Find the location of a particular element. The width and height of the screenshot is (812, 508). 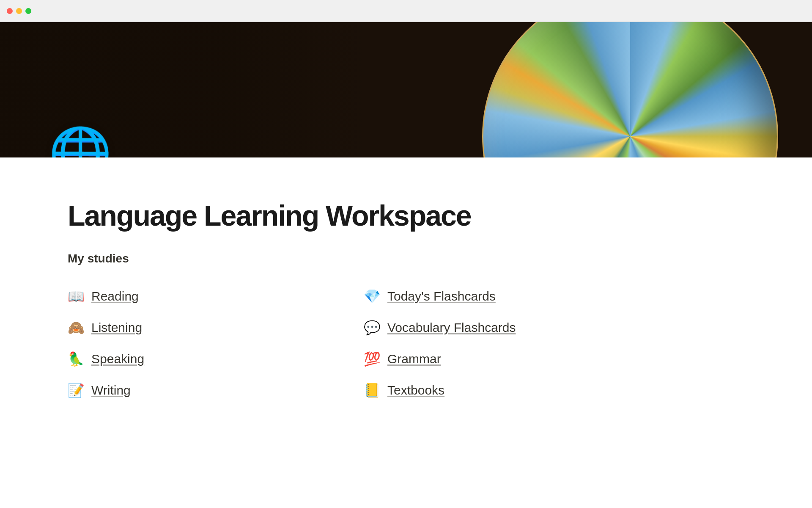

study-emoji-listening: 🙈 is located at coordinates (76, 328).